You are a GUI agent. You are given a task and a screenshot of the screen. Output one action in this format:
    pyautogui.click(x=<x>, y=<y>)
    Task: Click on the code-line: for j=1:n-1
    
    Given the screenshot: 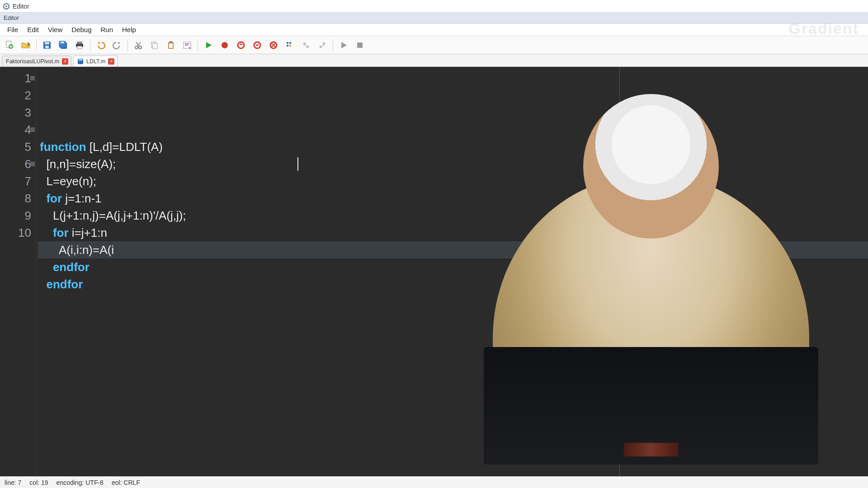 What is the action you would take?
    pyautogui.click(x=453, y=198)
    